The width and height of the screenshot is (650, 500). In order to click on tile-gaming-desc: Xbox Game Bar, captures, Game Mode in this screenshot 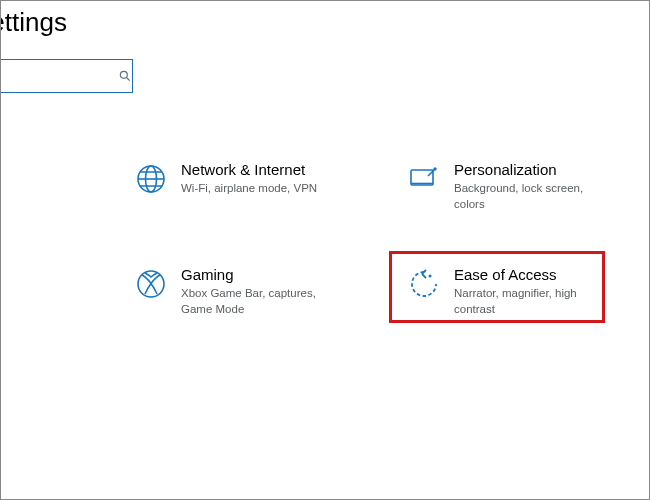, I will do `click(256, 302)`.